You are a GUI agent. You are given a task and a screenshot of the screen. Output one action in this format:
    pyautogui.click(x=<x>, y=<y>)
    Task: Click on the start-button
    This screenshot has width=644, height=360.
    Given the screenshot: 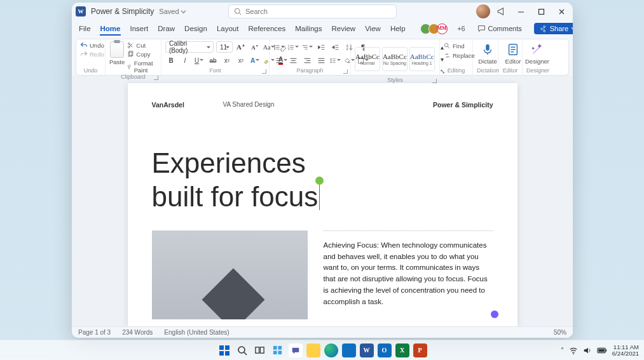 What is the action you would take?
    pyautogui.click(x=224, y=350)
    